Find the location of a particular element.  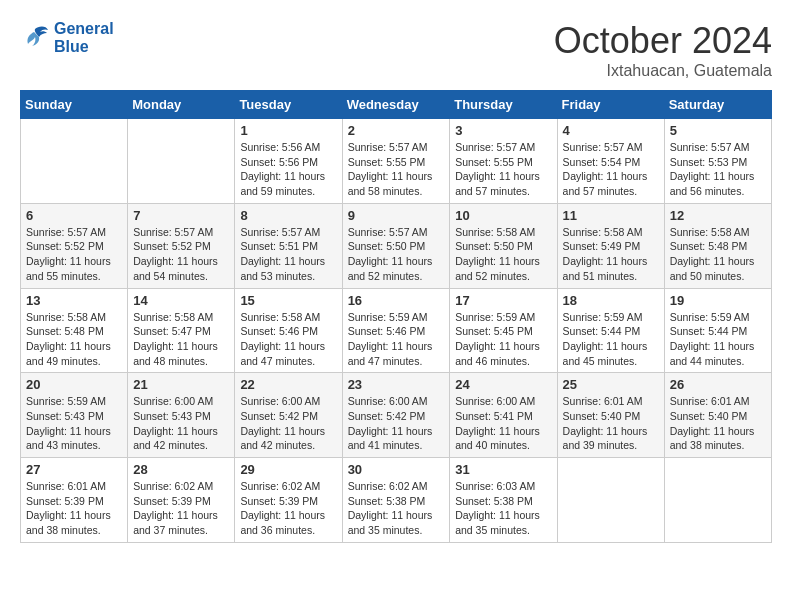

day-detail: Sunrise: 5:56 AM Sunset: 5:56 PM Dayligh… is located at coordinates (288, 170).